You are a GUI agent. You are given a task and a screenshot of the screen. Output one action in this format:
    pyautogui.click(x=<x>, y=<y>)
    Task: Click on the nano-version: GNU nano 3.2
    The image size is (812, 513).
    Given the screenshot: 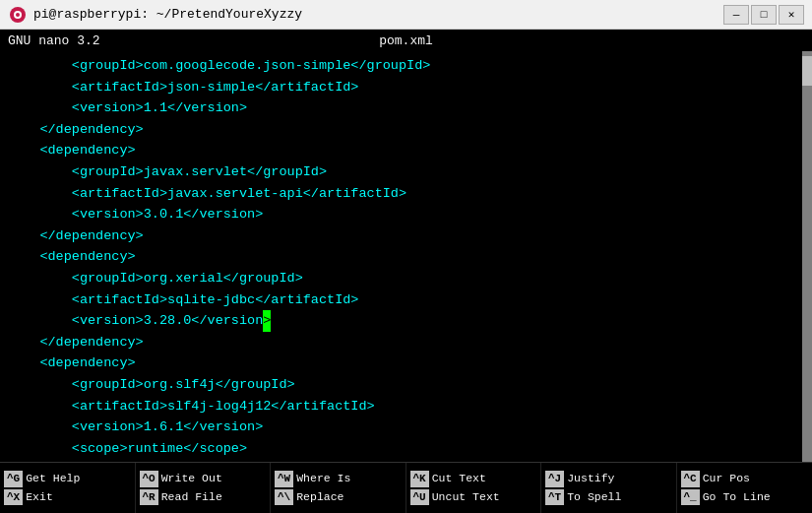 What is the action you would take?
    pyautogui.click(x=54, y=41)
    